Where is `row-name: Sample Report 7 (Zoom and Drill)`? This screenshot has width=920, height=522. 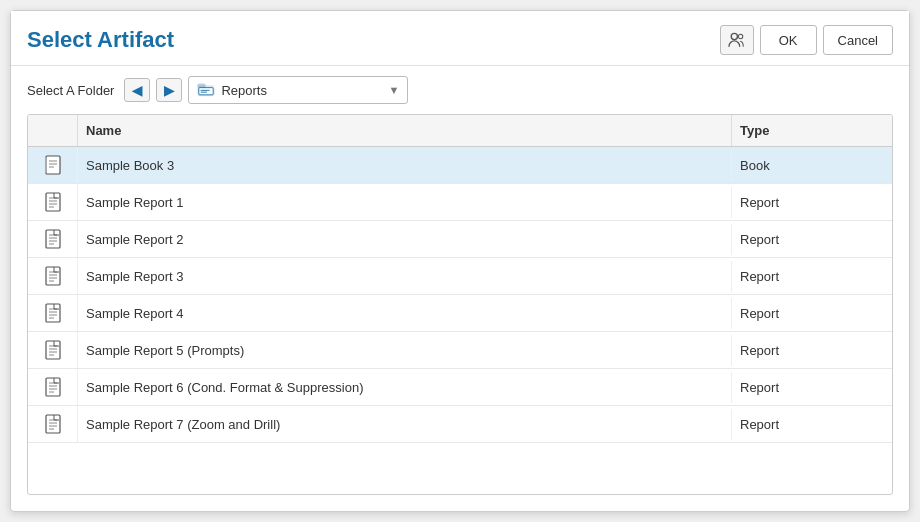 row-name: Sample Report 7 (Zoom and Drill) is located at coordinates (405, 424).